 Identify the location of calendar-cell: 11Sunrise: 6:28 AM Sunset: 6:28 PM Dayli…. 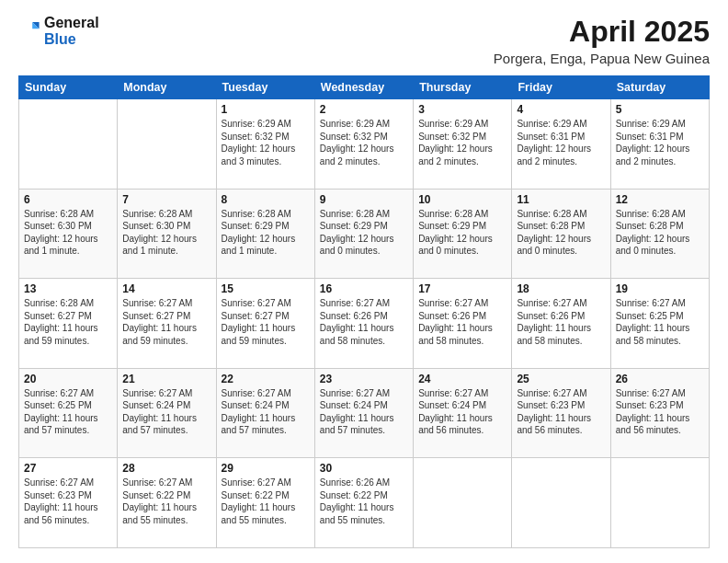
(561, 234).